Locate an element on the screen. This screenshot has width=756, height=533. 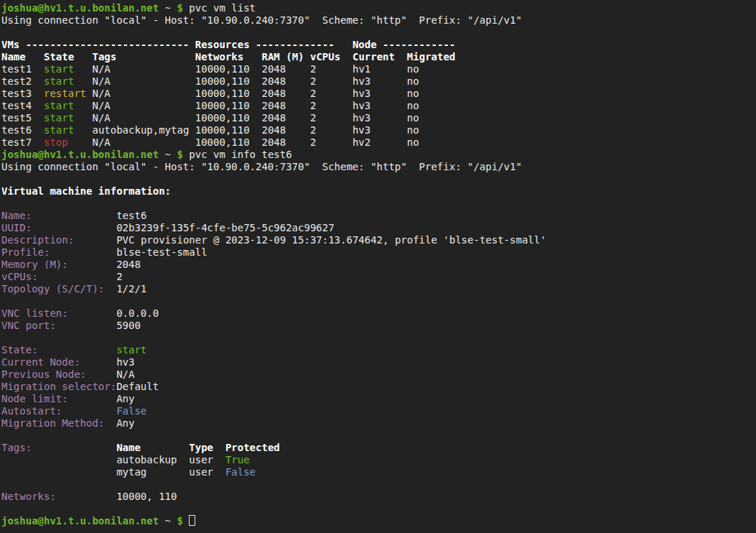
tag-column-header-protected: Protected is located at coordinates (253, 448).